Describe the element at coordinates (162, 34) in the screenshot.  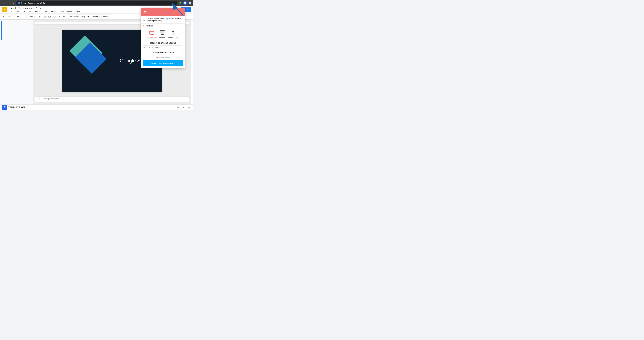
I see `desktop-option: Desktop` at that location.